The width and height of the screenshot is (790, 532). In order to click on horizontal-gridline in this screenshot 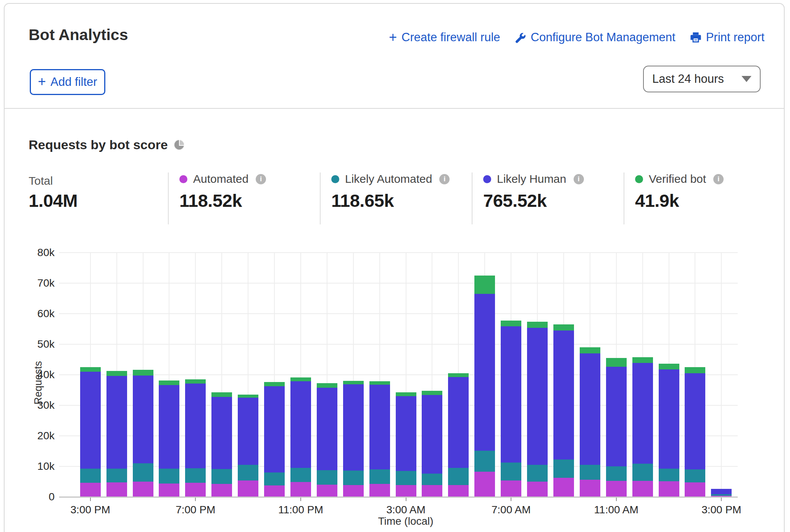, I will do `click(398, 253)`.